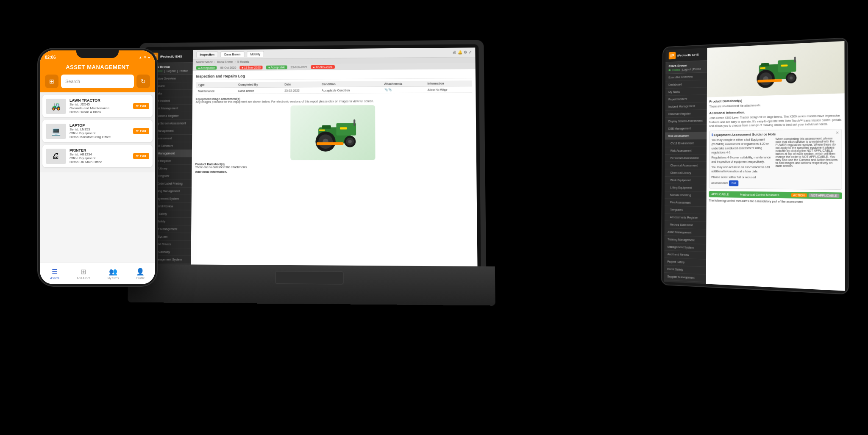 The image size is (868, 435). What do you see at coordinates (204, 62) in the screenshot?
I see `breadcrumb-maintenance: Maintenance` at bounding box center [204, 62].